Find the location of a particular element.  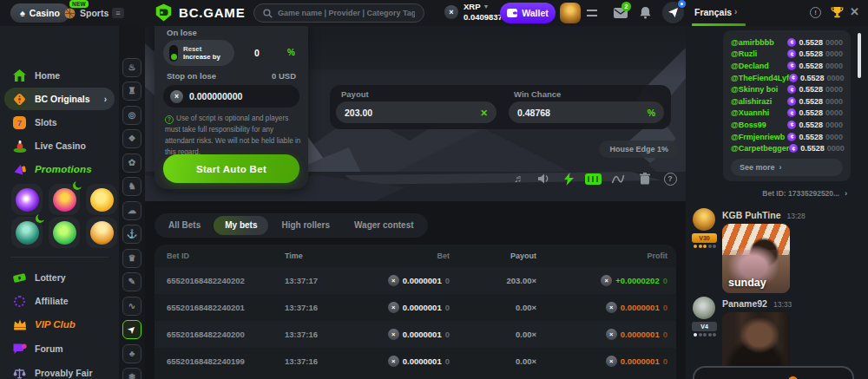

promo-tile-spin is located at coordinates (27, 199).